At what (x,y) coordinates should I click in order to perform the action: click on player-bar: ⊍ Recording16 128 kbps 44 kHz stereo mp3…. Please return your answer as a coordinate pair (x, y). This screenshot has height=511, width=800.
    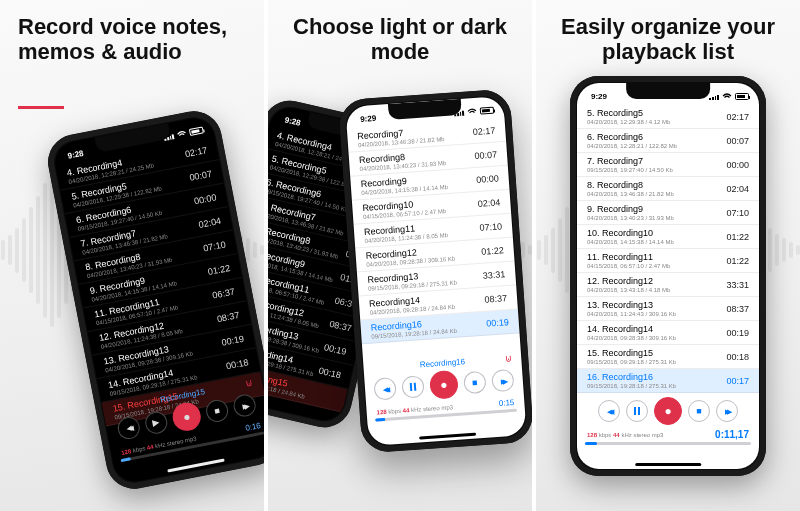
    Looking at the image, I should click on (444, 390).